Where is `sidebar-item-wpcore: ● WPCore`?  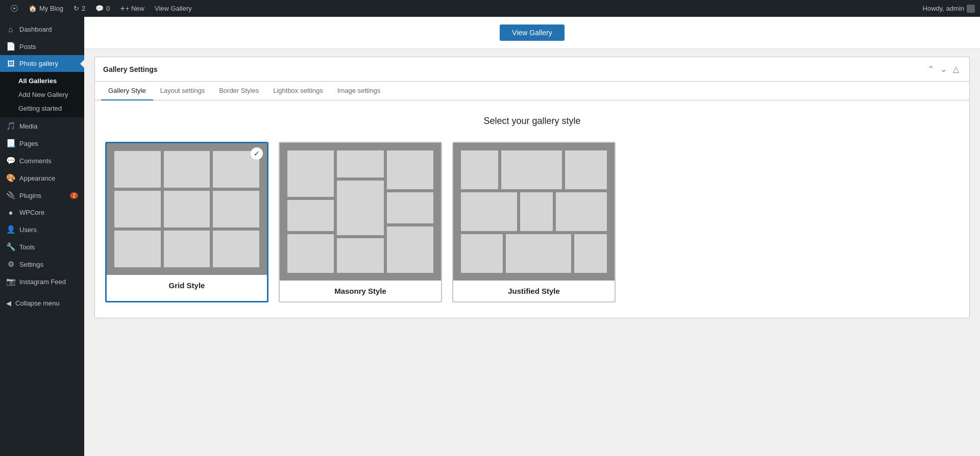
sidebar-item-wpcore: ● WPCore is located at coordinates (42, 212).